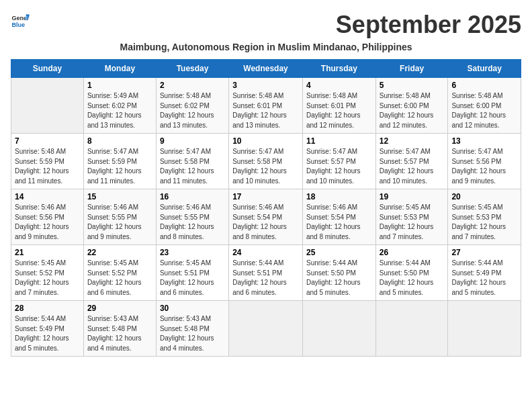  What do you see at coordinates (339, 68) in the screenshot?
I see `col-header-thursday: Thursday` at bounding box center [339, 68].